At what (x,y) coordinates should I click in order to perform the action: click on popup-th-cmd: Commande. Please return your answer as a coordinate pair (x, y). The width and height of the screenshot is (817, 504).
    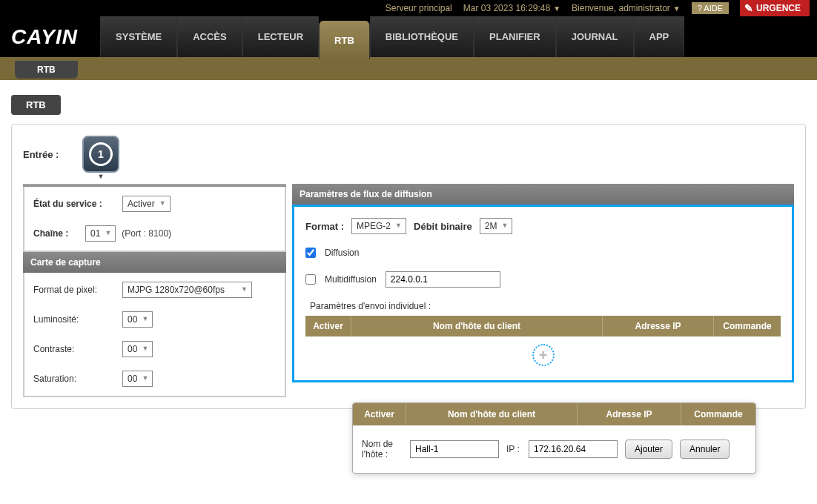
    Looking at the image, I should click on (718, 414).